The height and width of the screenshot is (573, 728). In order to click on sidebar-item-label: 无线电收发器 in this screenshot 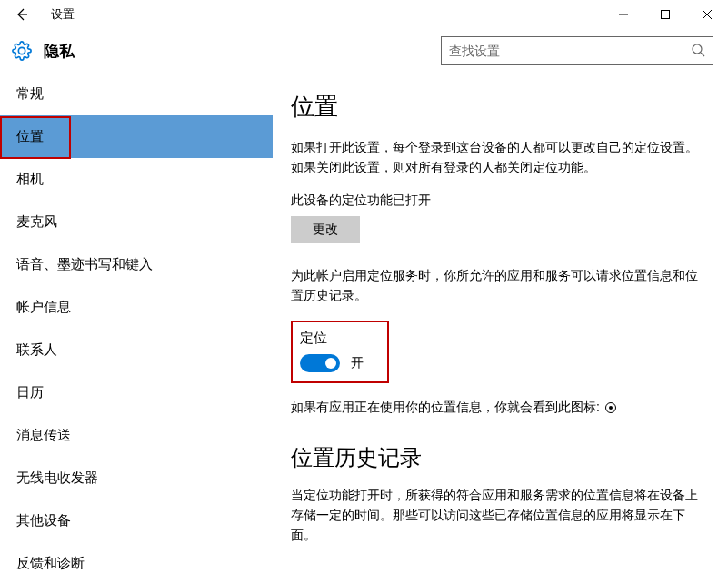, I will do `click(57, 478)`.